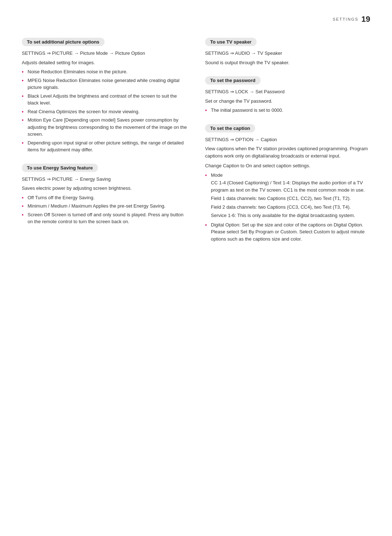 Image resolution: width=392 pixels, height=536 pixels. Describe the element at coordinates (287, 199) in the screenshot. I see `mode-detail-2: Field 1 data channels: two Captions (CC1…` at that location.